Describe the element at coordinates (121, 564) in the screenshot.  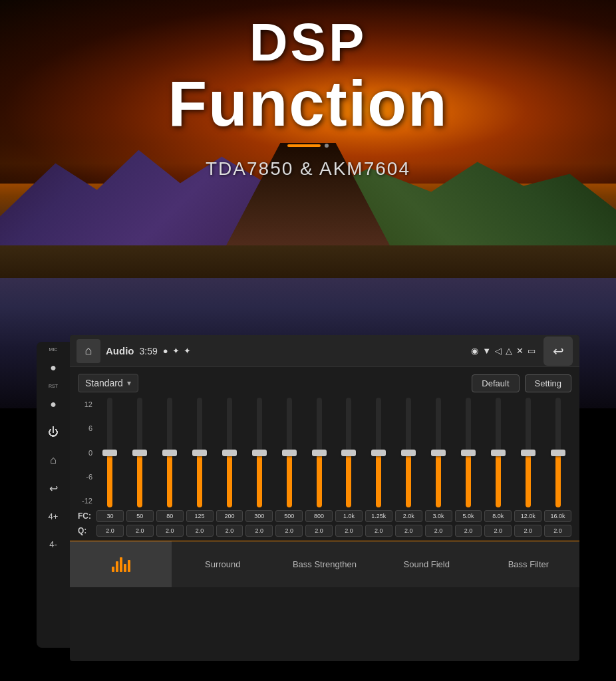
I see `tab-eq` at that location.